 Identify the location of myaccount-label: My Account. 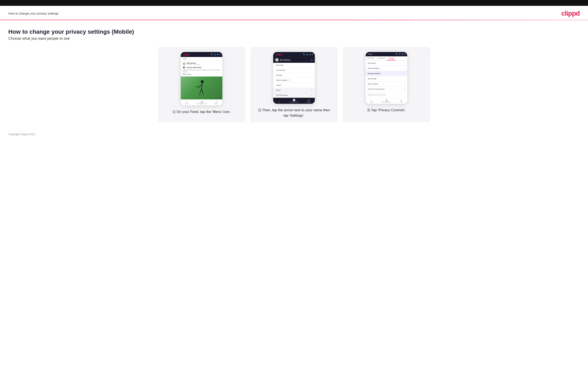
(372, 63).